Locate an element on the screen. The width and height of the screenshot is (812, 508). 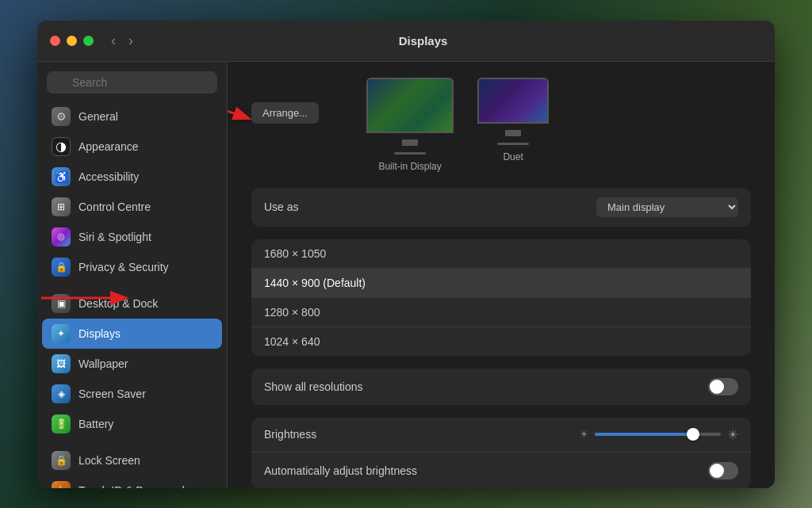
show-all-toggle is located at coordinates (723, 387).